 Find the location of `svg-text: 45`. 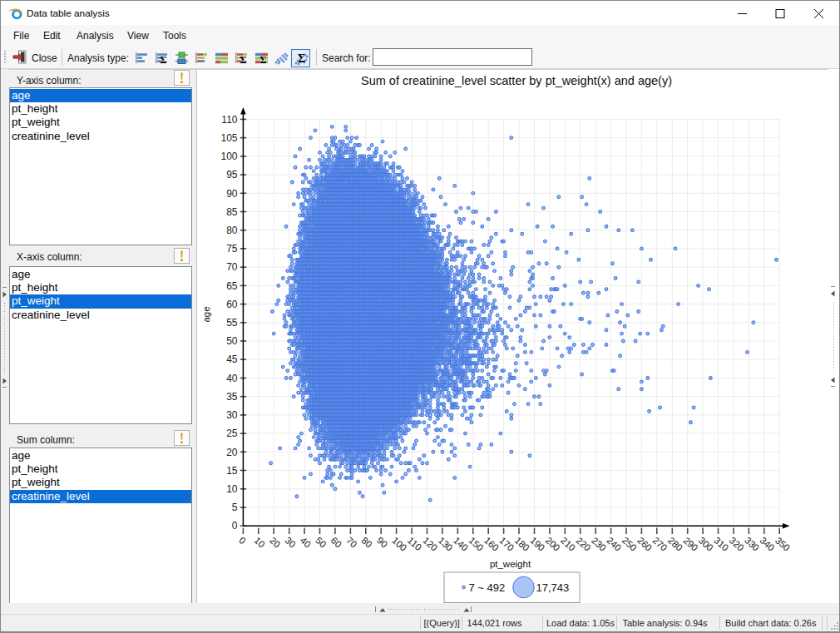

svg-text: 45 is located at coordinates (232, 359).